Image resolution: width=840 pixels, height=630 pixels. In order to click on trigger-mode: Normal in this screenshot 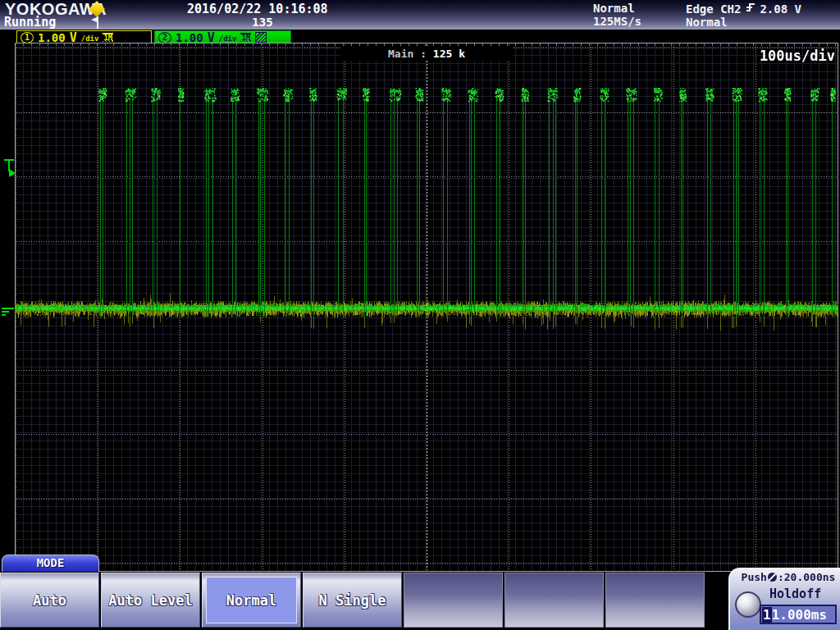, I will do `click(743, 22)`.